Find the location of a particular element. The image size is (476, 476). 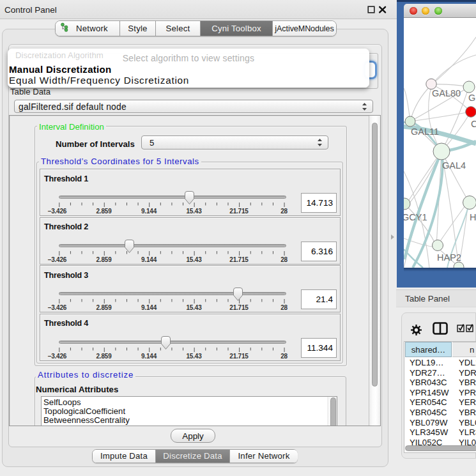

svg-text: GAL11 is located at coordinates (425, 132).